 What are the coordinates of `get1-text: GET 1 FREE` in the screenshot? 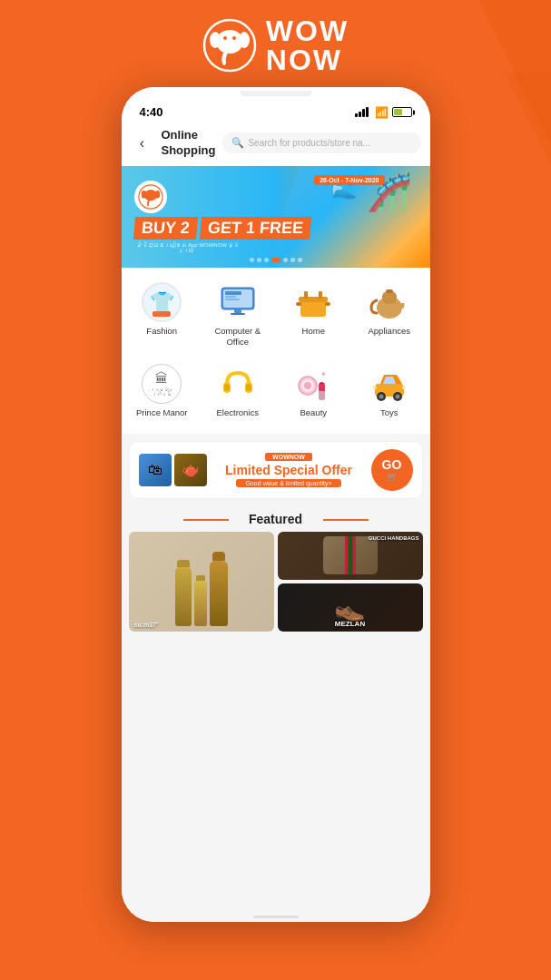 It's located at (256, 229).